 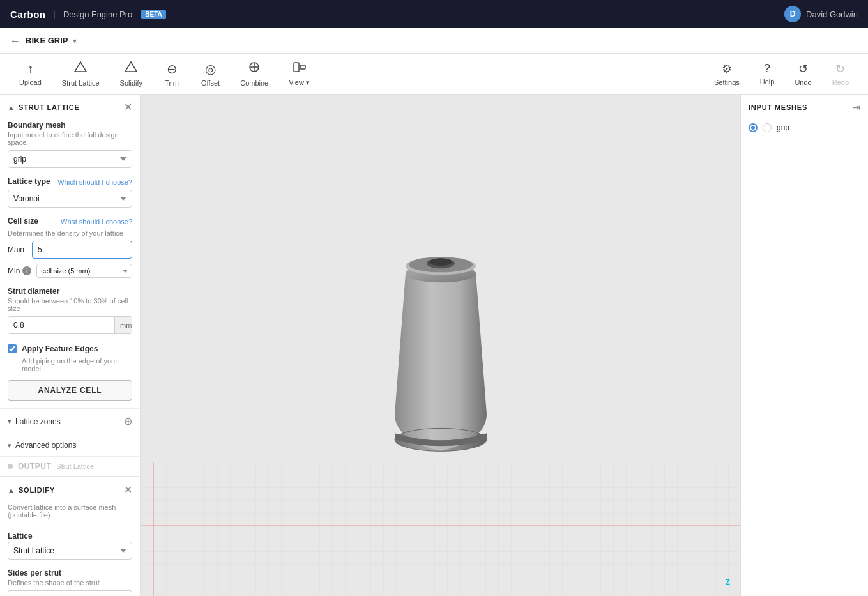 I want to click on lattice-type-select: Voronoi, so click(x=70, y=199).